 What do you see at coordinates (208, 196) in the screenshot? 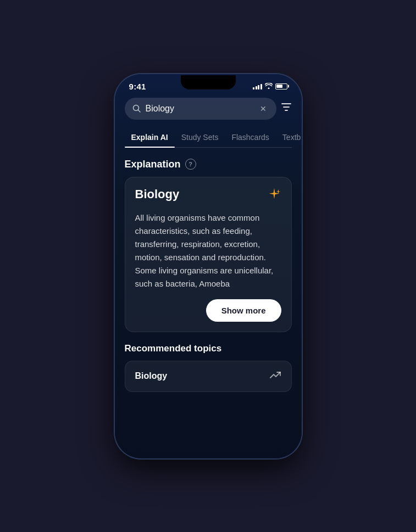
I see `card-header: Biology` at bounding box center [208, 196].